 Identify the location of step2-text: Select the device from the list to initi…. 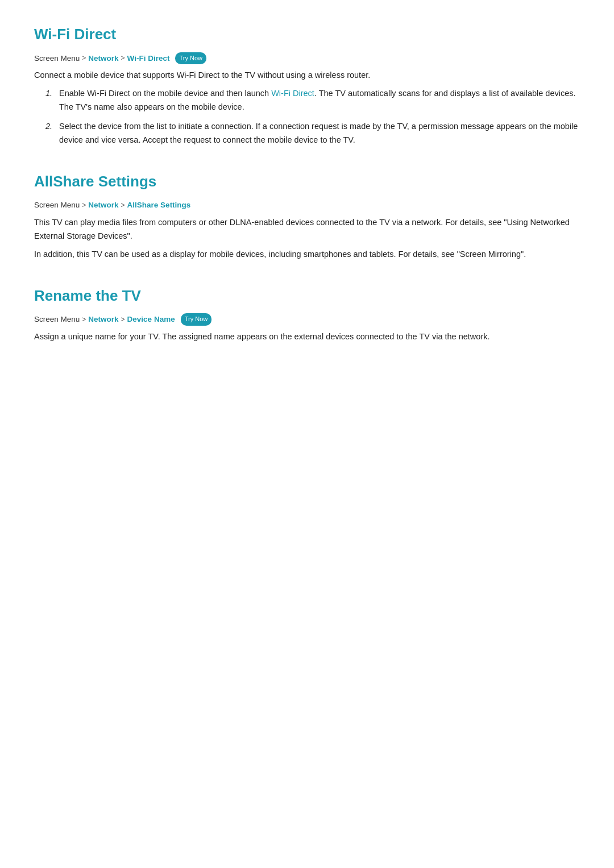
(318, 133).